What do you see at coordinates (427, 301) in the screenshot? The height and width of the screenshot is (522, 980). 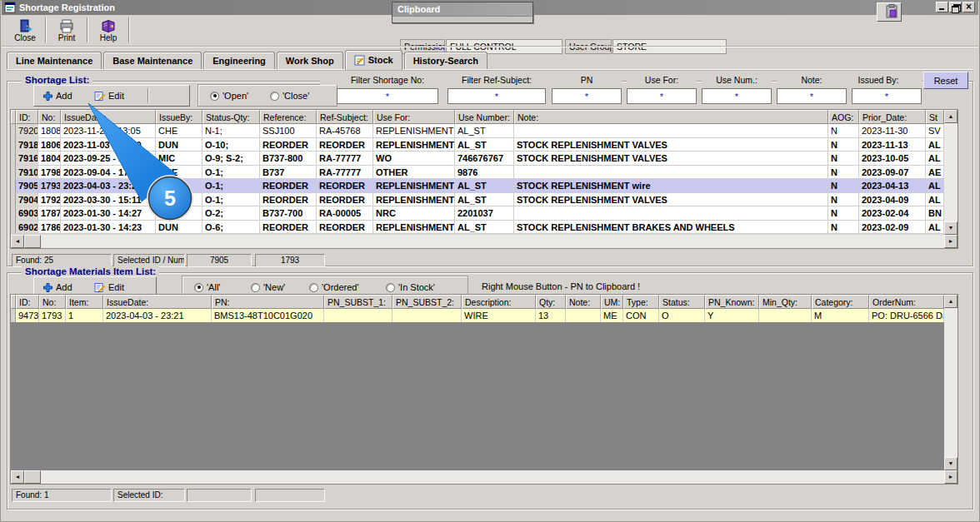 I see `header-pn-subst-2: PN_SUBST_2:` at bounding box center [427, 301].